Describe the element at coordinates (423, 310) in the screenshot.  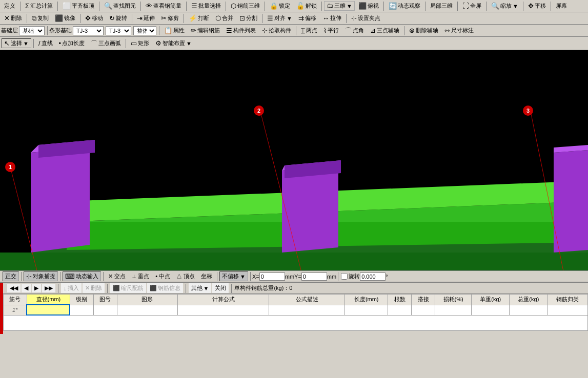
I see `cell-overlap` at that location.